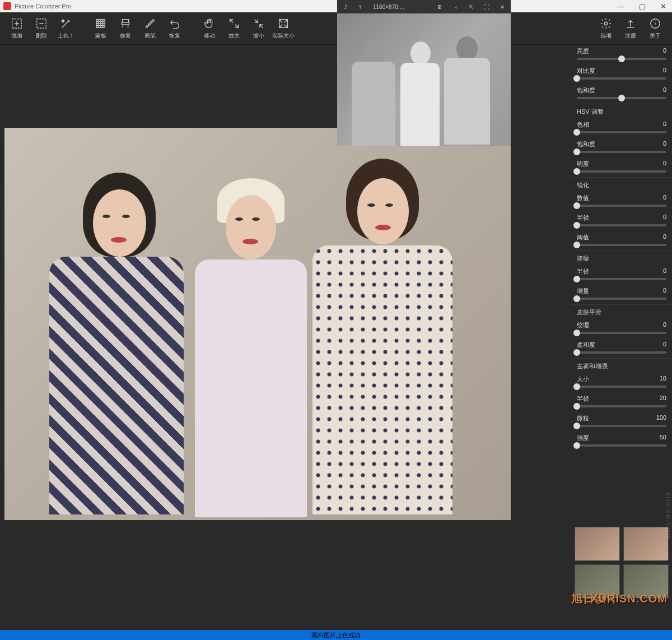 This screenshot has width=672, height=640. I want to click on slider-amount: 数值0, so click(622, 202).